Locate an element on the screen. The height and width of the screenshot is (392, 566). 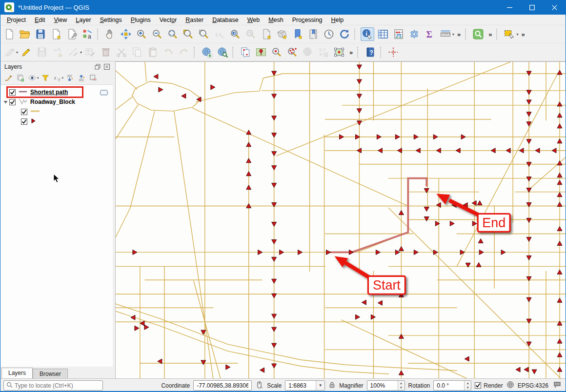
layer-name: Shortest path is located at coordinates (49, 92).